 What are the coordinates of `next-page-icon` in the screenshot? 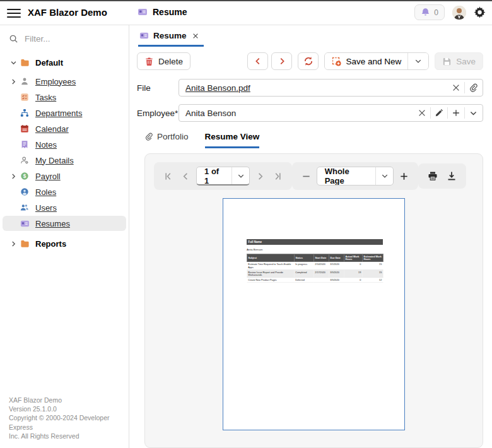 It's located at (260, 176).